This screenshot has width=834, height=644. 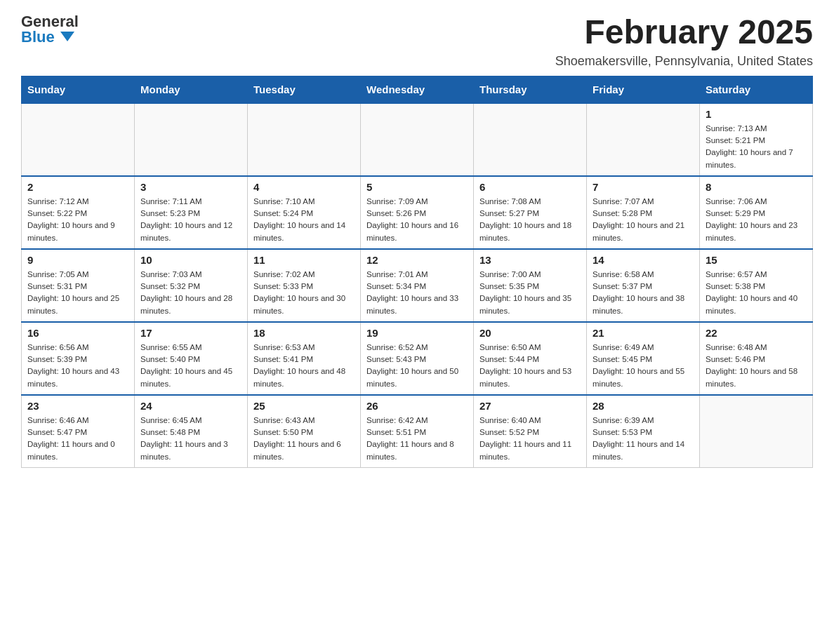 I want to click on calendar-cell: 18Sunrise: 6:53 AMSunset: 5:41 PMDayligh…, so click(x=305, y=358).